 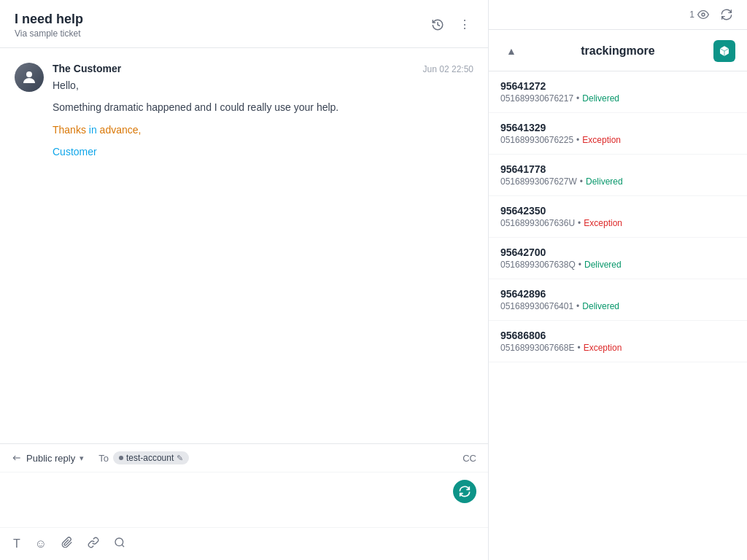 What do you see at coordinates (244, 544) in the screenshot?
I see `reply-toolbar: T ☺` at bounding box center [244, 544].